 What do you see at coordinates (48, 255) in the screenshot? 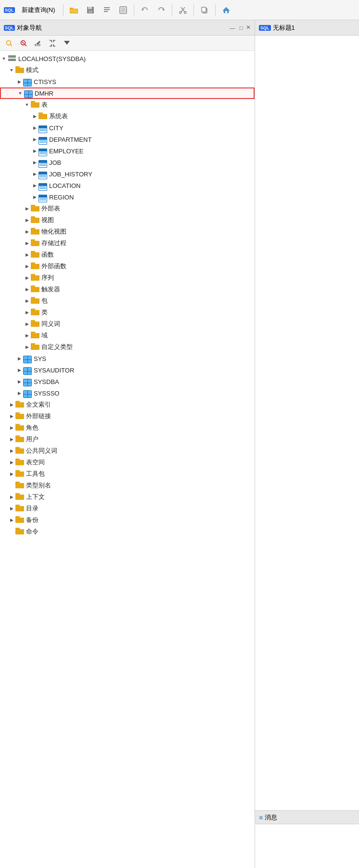
I see `hanshu-label: 函数` at bounding box center [48, 255].